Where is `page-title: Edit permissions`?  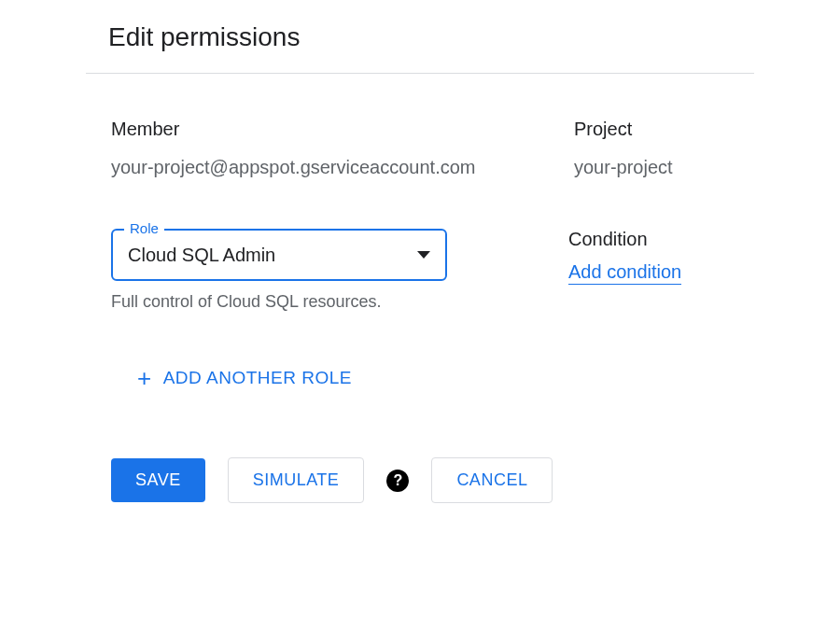 page-title: Edit permissions is located at coordinates (474, 37).